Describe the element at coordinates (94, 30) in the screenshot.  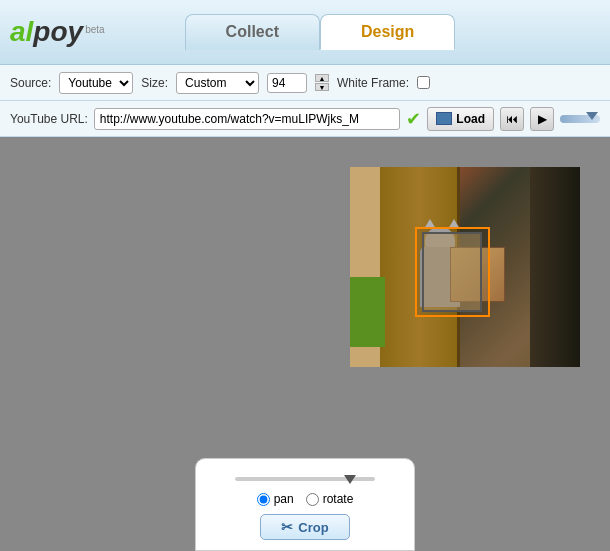
I see `logo-beta: beta` at that location.